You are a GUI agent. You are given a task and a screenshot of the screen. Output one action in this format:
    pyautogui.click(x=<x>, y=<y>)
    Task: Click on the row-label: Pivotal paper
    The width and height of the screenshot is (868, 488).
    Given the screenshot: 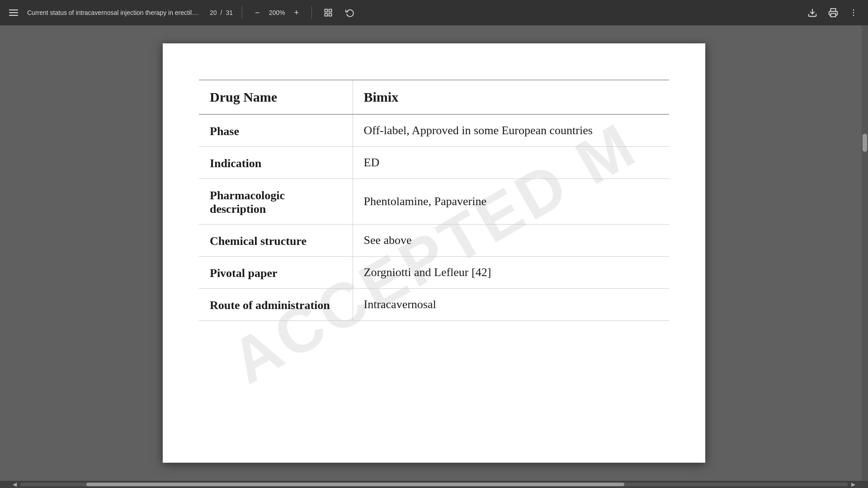 What is the action you would take?
    pyautogui.click(x=276, y=273)
    